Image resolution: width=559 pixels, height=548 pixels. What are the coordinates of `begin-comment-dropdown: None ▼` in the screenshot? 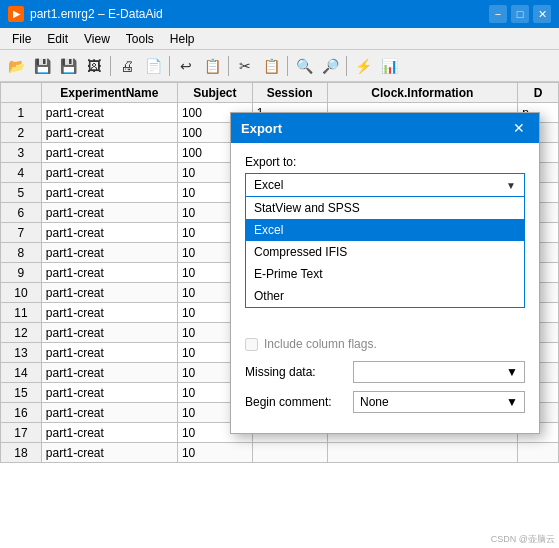 It's located at (439, 402).